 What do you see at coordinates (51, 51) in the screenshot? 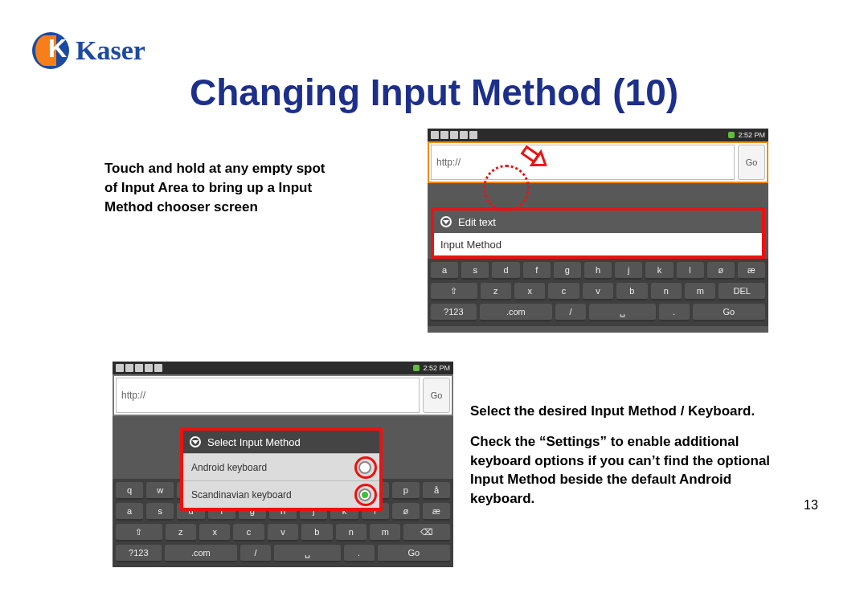
I see `logo-icon` at bounding box center [51, 51].